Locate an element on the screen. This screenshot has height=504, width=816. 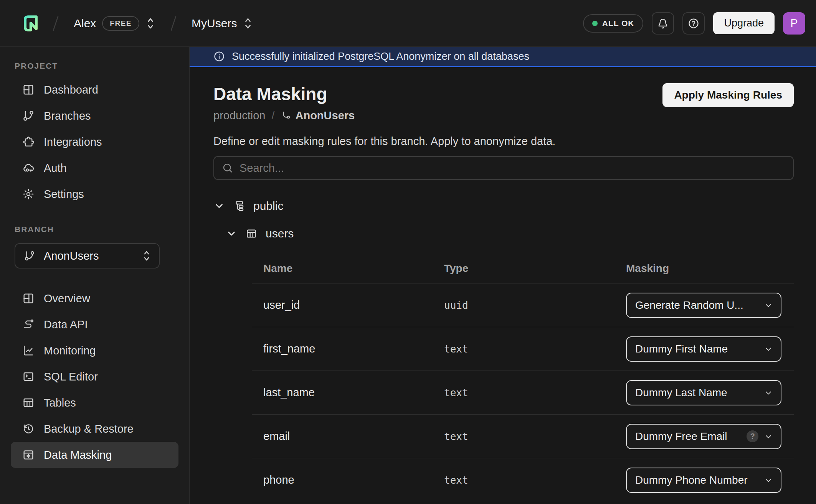
masking-select-value: Dummy Free Email is located at coordinates (688, 436).